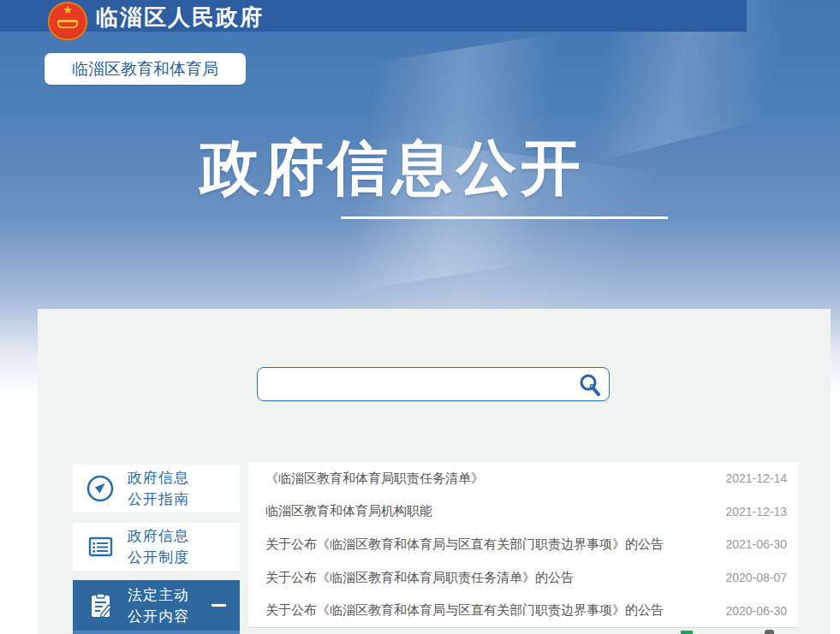  I want to click on article-date: 2020-08-07, so click(756, 578).